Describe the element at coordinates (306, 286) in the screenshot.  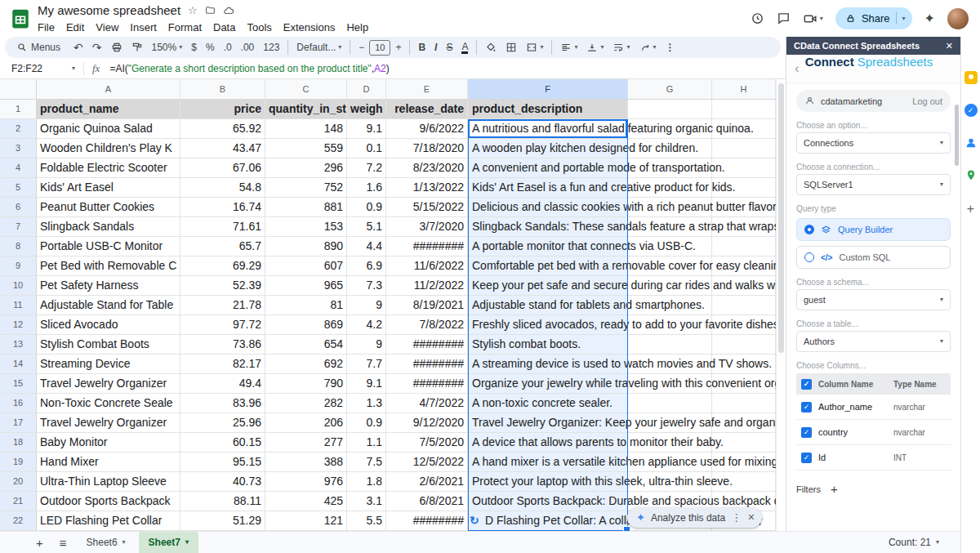
I see `cell: 965` at that location.